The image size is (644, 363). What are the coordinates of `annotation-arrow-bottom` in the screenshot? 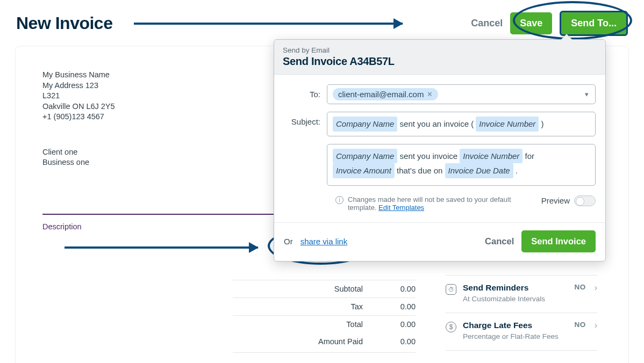 It's located at (161, 248).